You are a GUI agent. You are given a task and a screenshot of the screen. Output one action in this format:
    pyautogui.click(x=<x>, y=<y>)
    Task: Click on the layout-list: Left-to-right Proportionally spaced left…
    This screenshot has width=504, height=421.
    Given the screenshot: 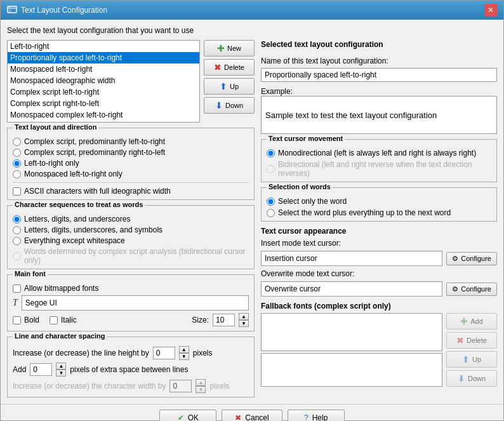 What is the action you would take?
    pyautogui.click(x=103, y=81)
    